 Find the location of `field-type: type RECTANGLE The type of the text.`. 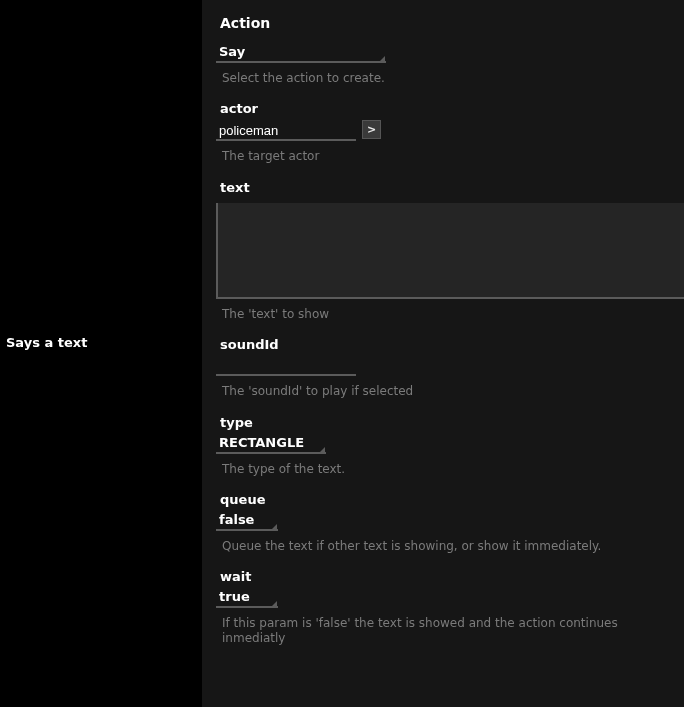

field-type: type RECTANGLE The type of the text. is located at coordinates (450, 452).